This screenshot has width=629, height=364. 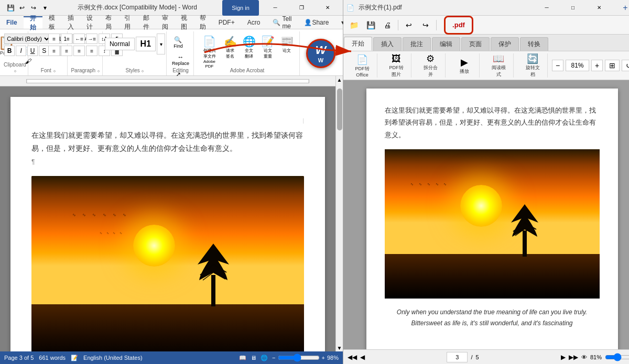 What do you see at coordinates (426, 25) in the screenshot?
I see `pdf-redo-button: ↪` at bounding box center [426, 25].